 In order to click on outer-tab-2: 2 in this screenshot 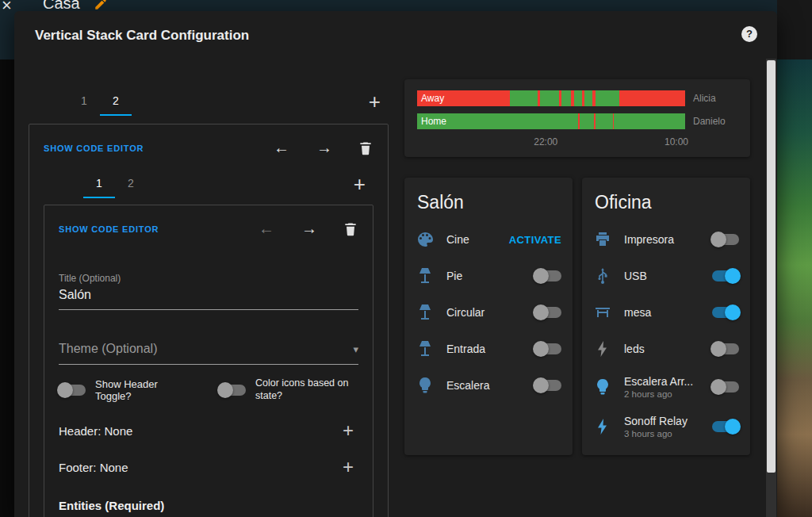, I will do `click(116, 101)`.